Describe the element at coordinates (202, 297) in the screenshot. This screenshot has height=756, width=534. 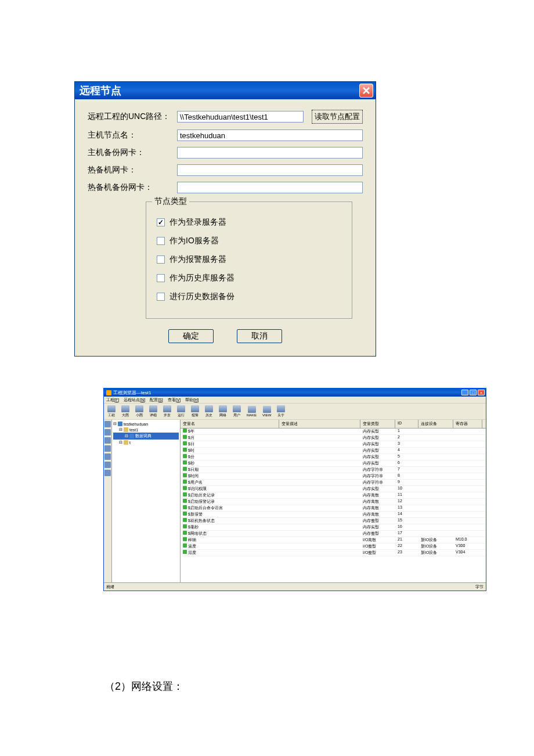
I see `history-backup-label: 进行历史数据备份` at that location.